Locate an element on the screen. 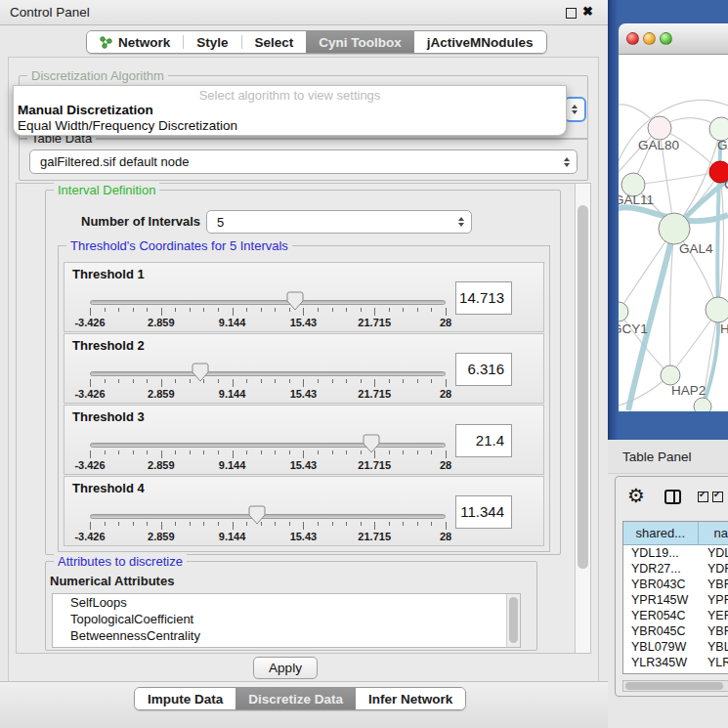  tab-infer-network: Infer Network is located at coordinates (410, 699).